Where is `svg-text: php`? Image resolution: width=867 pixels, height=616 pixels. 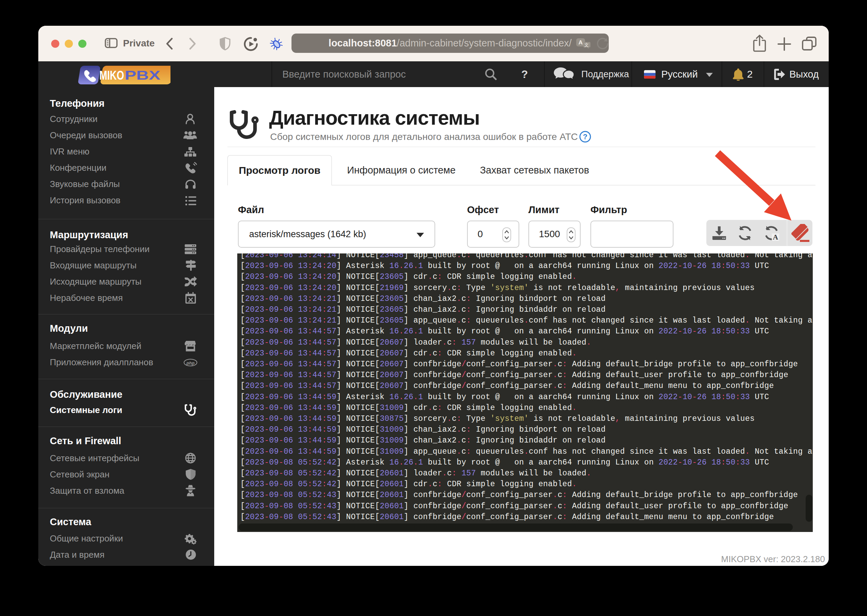
svg-text: php is located at coordinates (190, 363).